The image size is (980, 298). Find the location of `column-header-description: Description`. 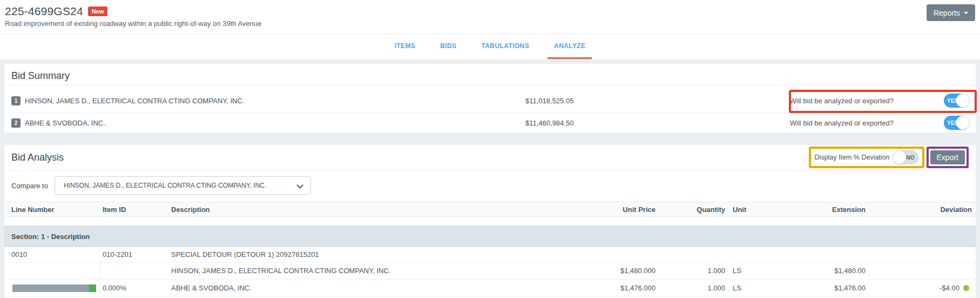

column-header-description: Description is located at coordinates (343, 210).